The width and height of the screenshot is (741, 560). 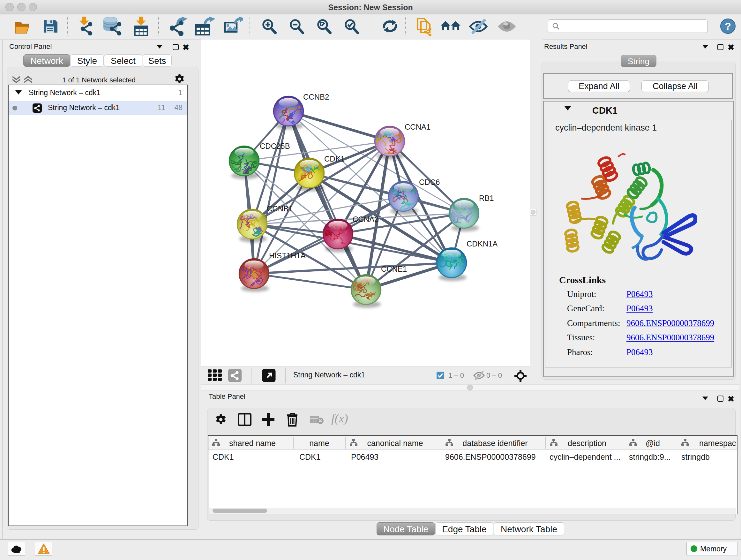 I want to click on svg-text: CDC6, so click(x=429, y=182).